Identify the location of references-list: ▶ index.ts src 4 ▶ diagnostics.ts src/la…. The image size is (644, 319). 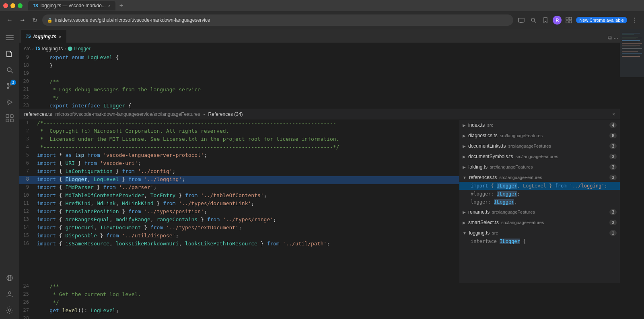
(539, 201).